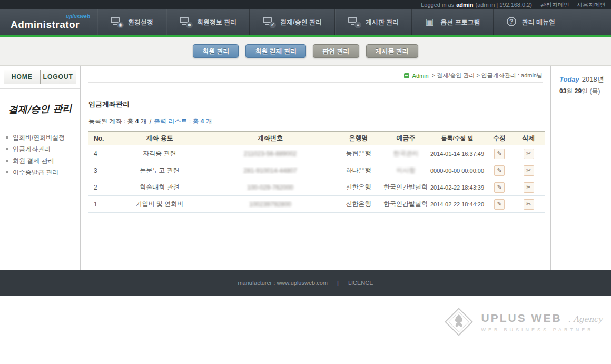 The image size is (611, 364). What do you see at coordinates (585, 80) in the screenshot?
I see `today-line: Today2018년` at bounding box center [585, 80].